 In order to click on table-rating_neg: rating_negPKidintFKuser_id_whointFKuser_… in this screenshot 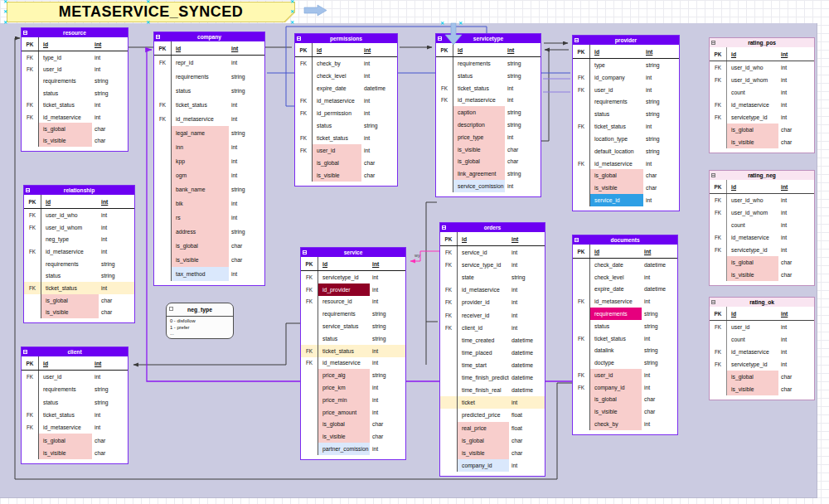, I will do `click(762, 228)`.